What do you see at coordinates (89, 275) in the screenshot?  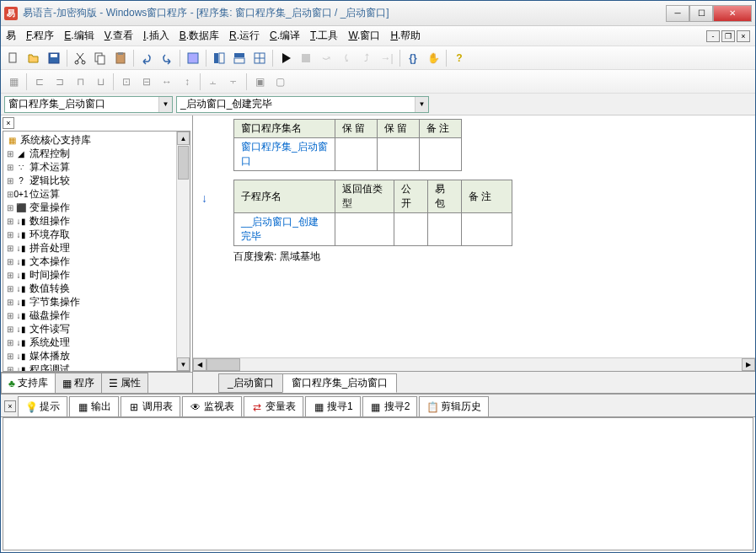 I see `tree-item: ⊞↓▮时间操作` at bounding box center [89, 275].